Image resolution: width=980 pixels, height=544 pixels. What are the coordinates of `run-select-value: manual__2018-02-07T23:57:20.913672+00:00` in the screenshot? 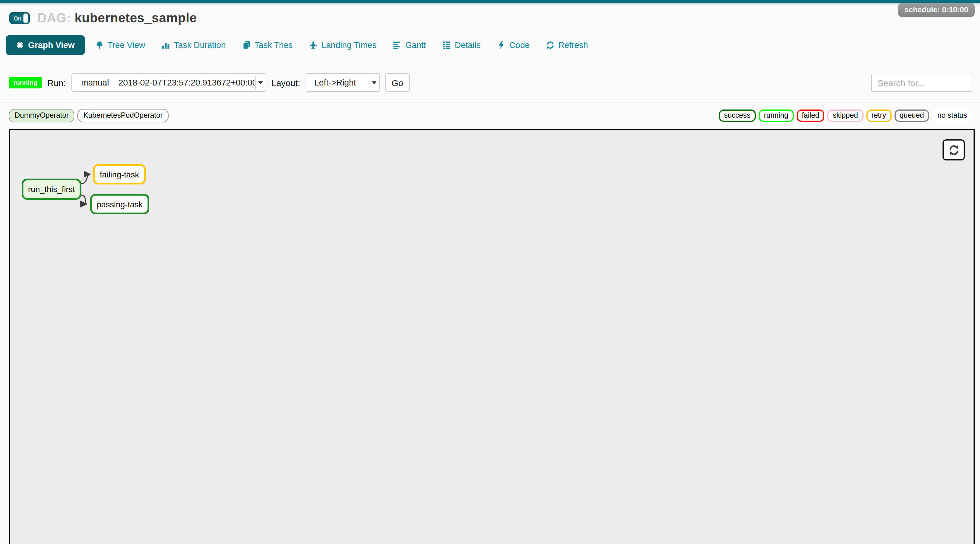 It's located at (164, 83).